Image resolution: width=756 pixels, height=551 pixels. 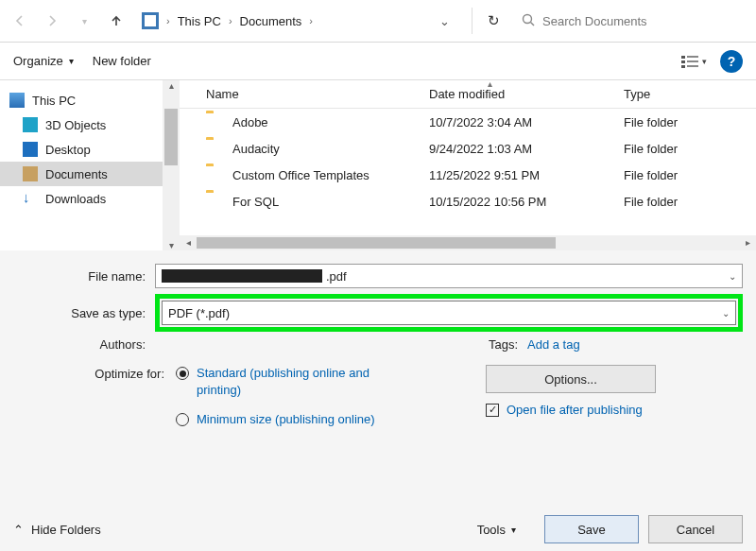 I want to click on file-name-obscured, so click(x=242, y=276).